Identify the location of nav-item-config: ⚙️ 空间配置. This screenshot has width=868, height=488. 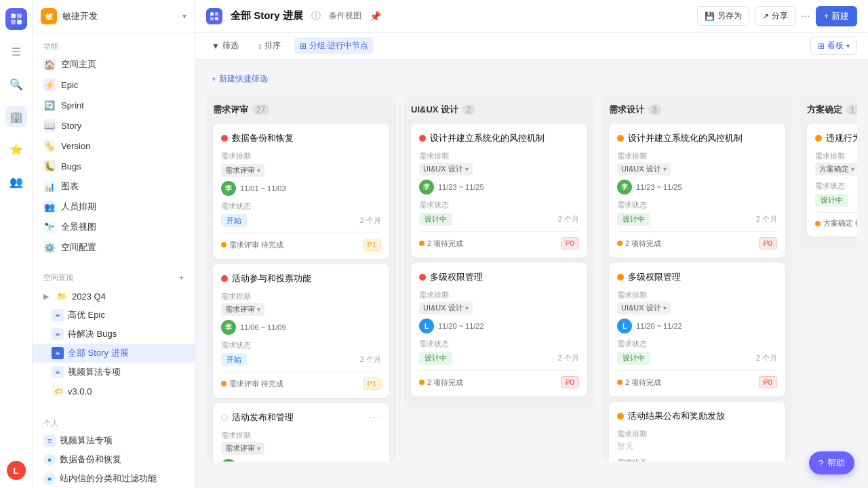
(114, 247).